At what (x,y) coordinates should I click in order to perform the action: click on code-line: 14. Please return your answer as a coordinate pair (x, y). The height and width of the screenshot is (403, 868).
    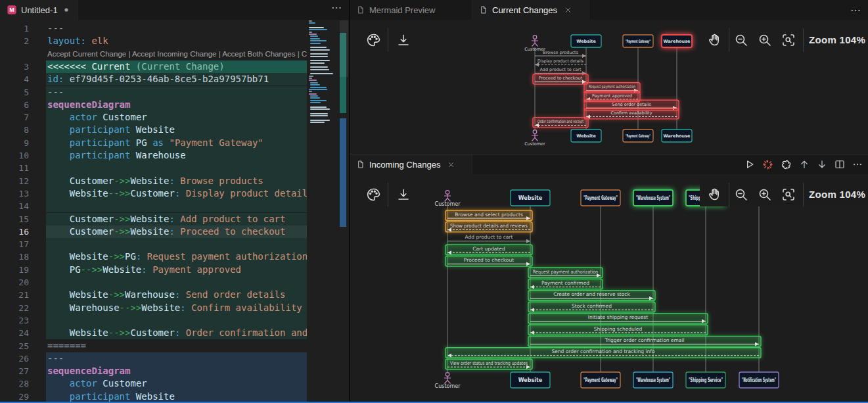
    Looking at the image, I should click on (154, 206).